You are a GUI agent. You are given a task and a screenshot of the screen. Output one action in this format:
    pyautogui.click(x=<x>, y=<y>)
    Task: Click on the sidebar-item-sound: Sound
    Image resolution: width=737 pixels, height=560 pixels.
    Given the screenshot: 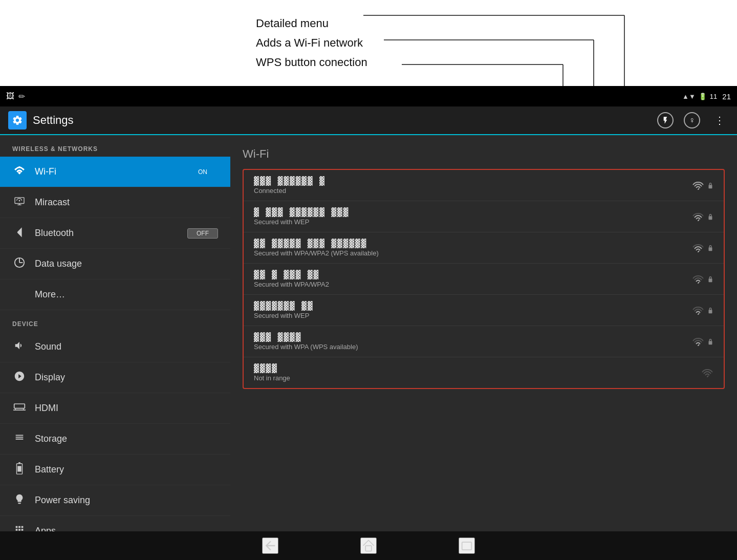 What is the action you would take?
    pyautogui.click(x=115, y=347)
    